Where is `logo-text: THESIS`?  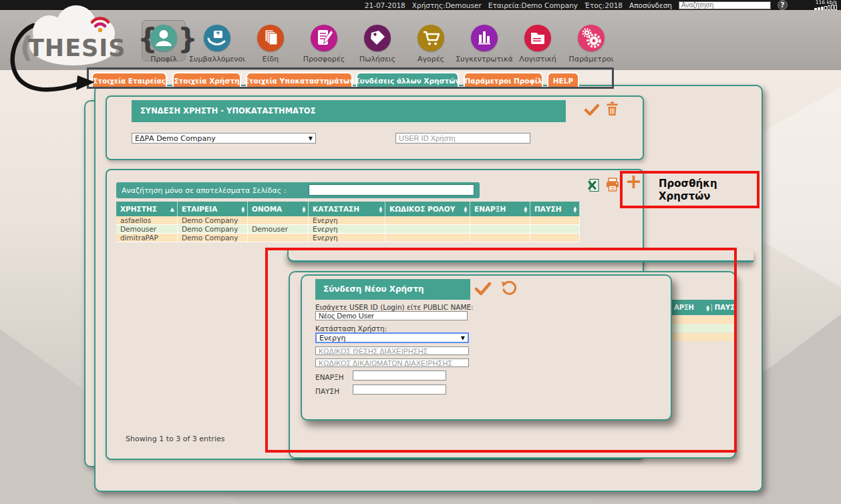
logo-text: THESIS is located at coordinates (77, 48).